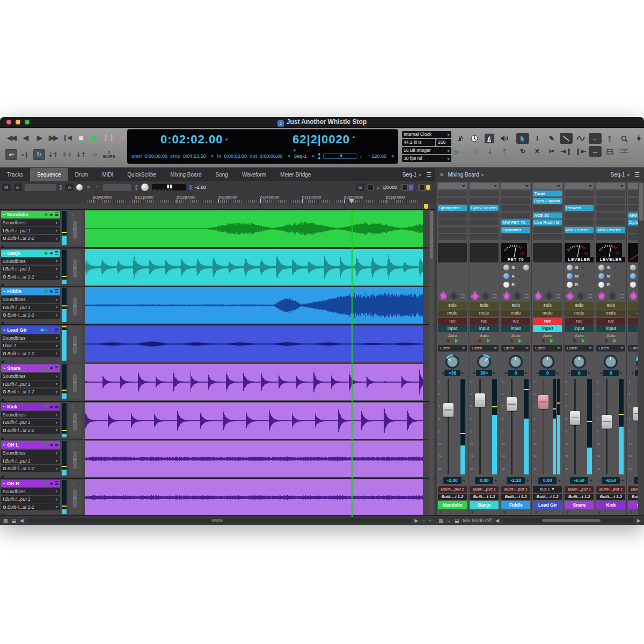  Describe the element at coordinates (504, 151) in the screenshot. I see `upload-mix-icon: ⇡` at that location.